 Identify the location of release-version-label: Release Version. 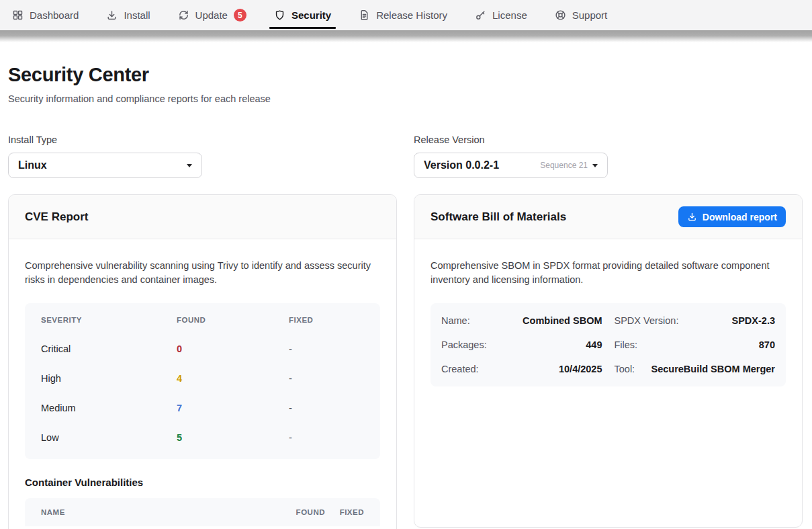
(608, 140).